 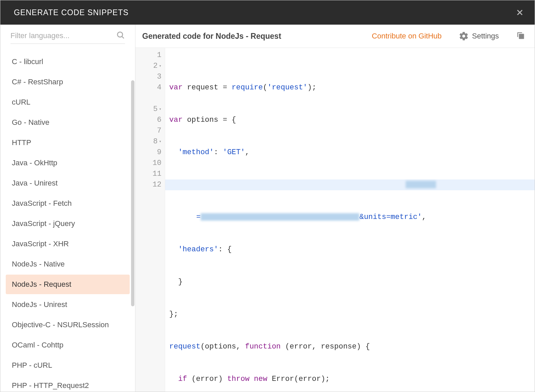 What do you see at coordinates (280, 217) in the screenshot?
I see `redacted-appid` at bounding box center [280, 217].